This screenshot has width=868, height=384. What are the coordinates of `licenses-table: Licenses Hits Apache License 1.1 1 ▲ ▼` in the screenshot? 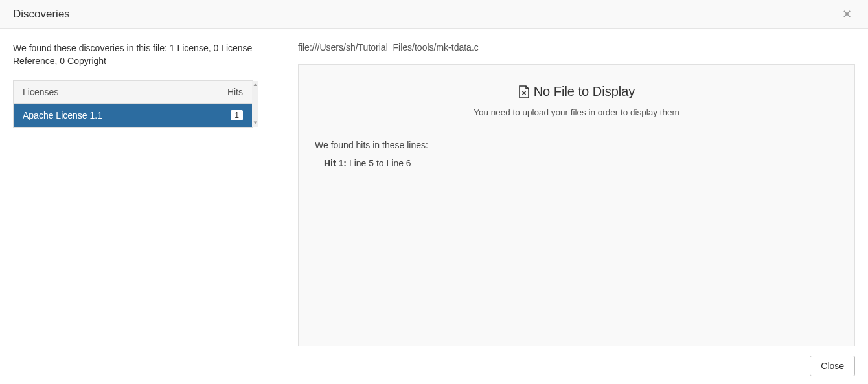 It's located at (133, 104).